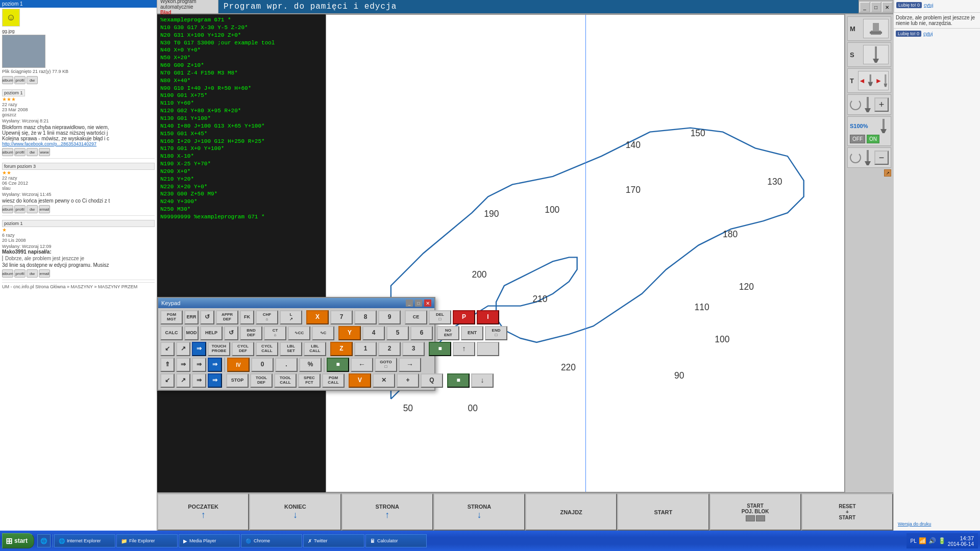 The height and width of the screenshot is (551, 980). I want to click on ct-btn: CT⌂, so click(275, 333).